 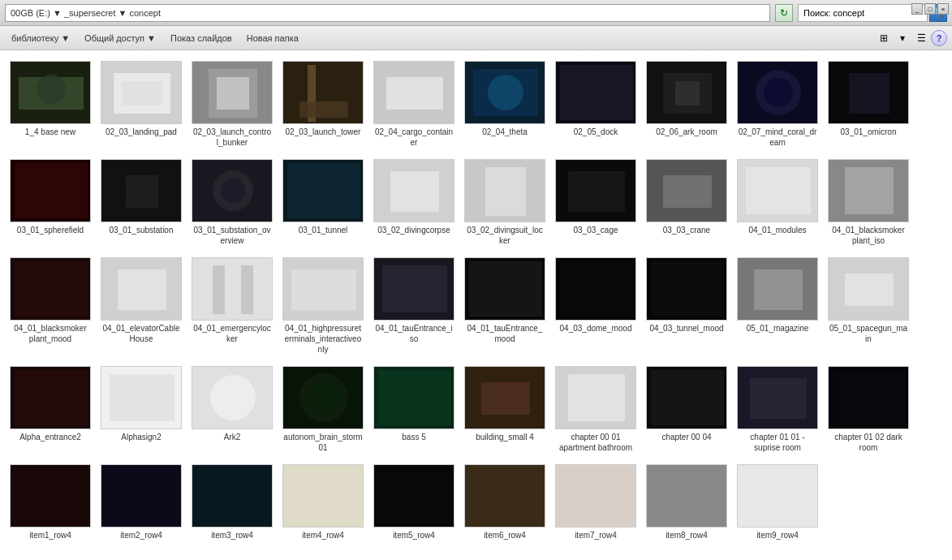 What do you see at coordinates (273, 38) in the screenshot?
I see `new-folder-button: Новая папка` at bounding box center [273, 38].